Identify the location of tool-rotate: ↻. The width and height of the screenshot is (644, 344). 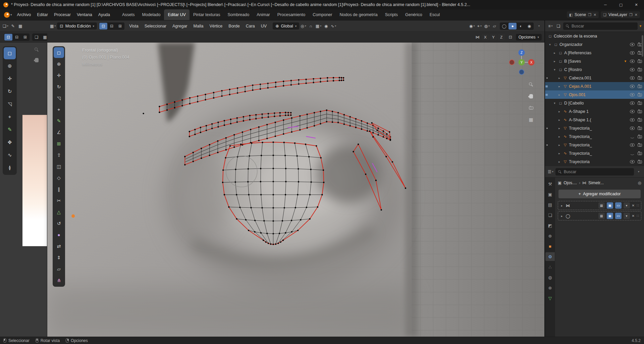
(59, 87).